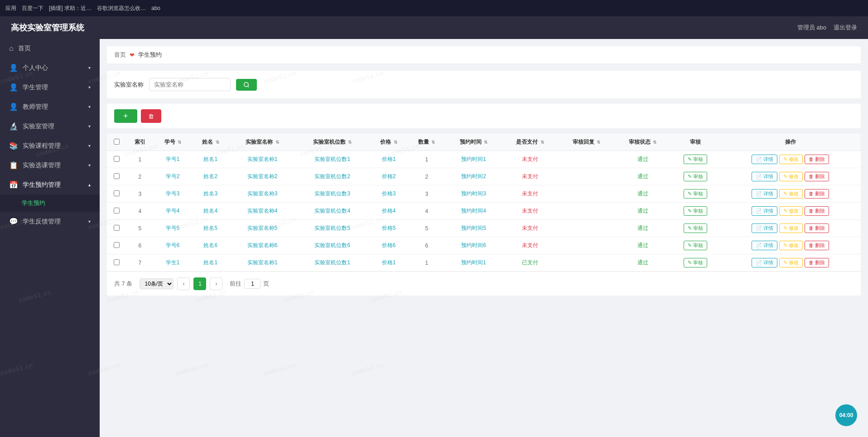 This screenshot has height=437, width=868. What do you see at coordinates (173, 194) in the screenshot?
I see `td-student-no: 学号3` at bounding box center [173, 194].